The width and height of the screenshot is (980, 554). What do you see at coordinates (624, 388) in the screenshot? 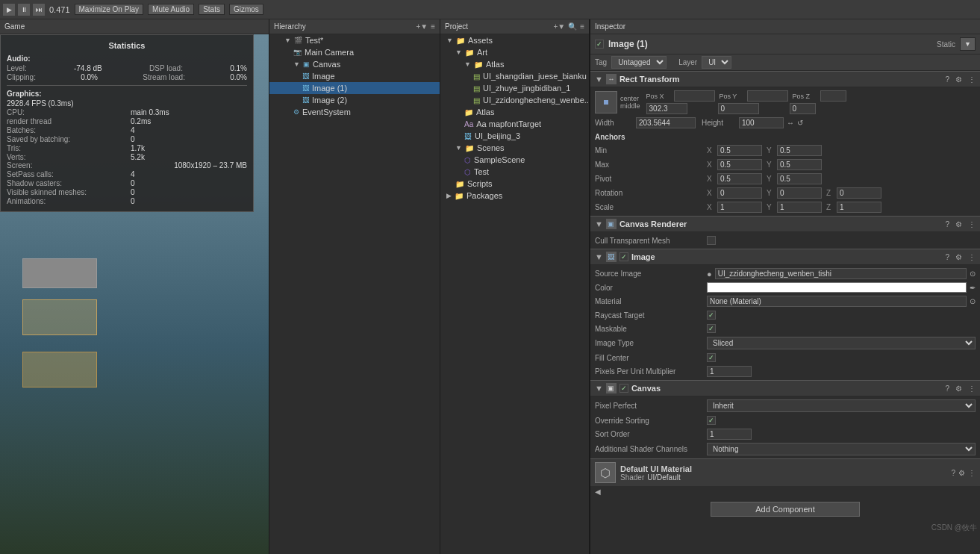
I see `canvas-active-checkbox: ✓` at bounding box center [624, 388].